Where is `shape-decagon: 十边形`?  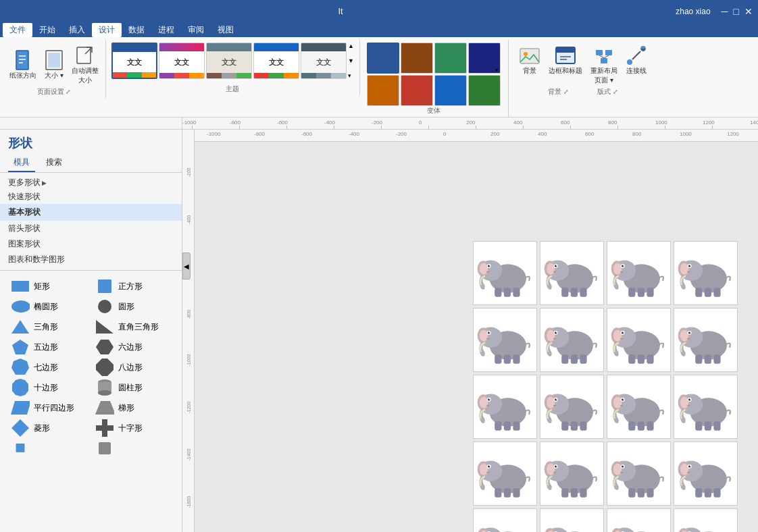
shape-decagon: 十边形 is located at coordinates (49, 388).